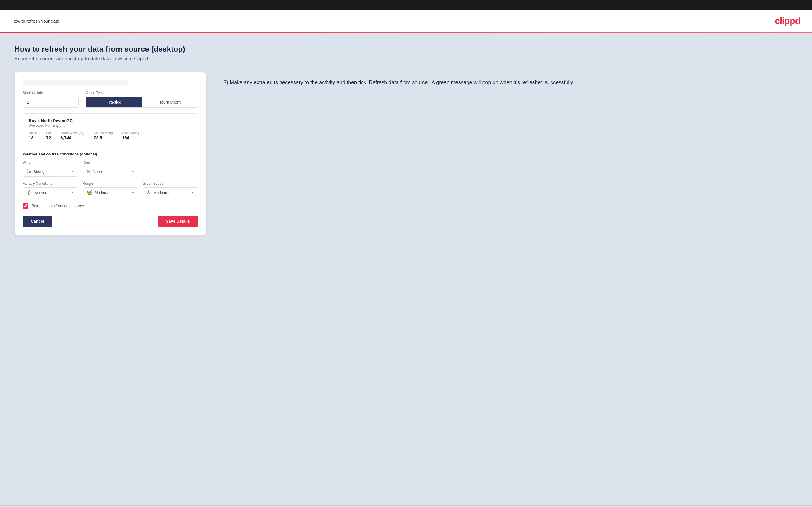 Image resolution: width=812 pixels, height=507 pixels. Describe the element at coordinates (89, 193) in the screenshot. I see `rough-icon: 🌿` at that location.